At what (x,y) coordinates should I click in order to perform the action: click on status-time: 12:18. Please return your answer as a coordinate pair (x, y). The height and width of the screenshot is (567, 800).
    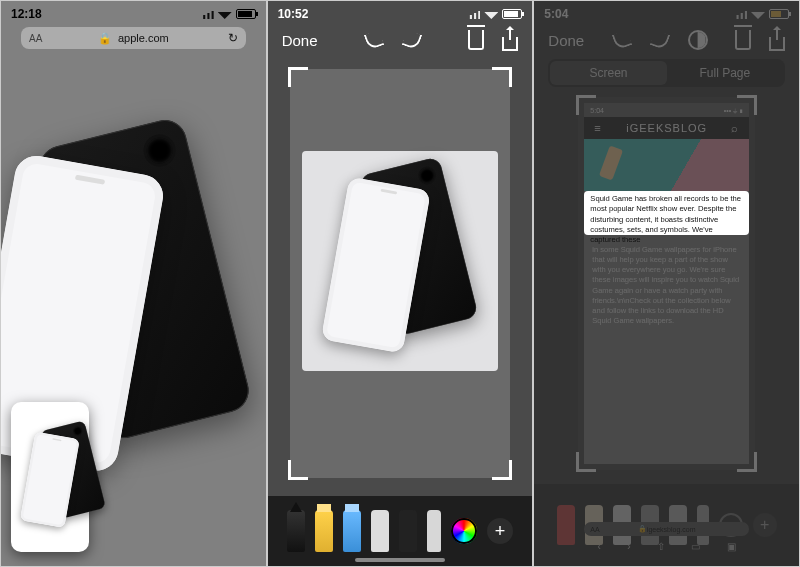
    Looking at the image, I should click on (26, 14).